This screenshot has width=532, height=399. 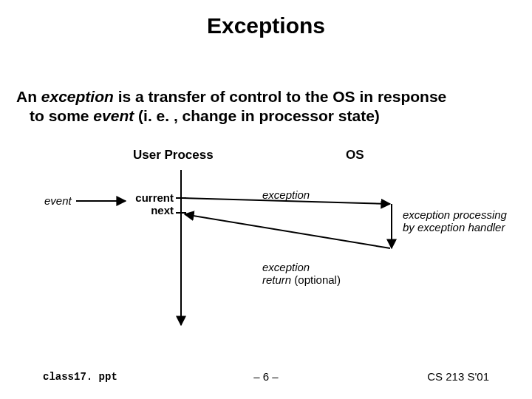 I want to click on text-line: exception processing, so click(x=455, y=214).